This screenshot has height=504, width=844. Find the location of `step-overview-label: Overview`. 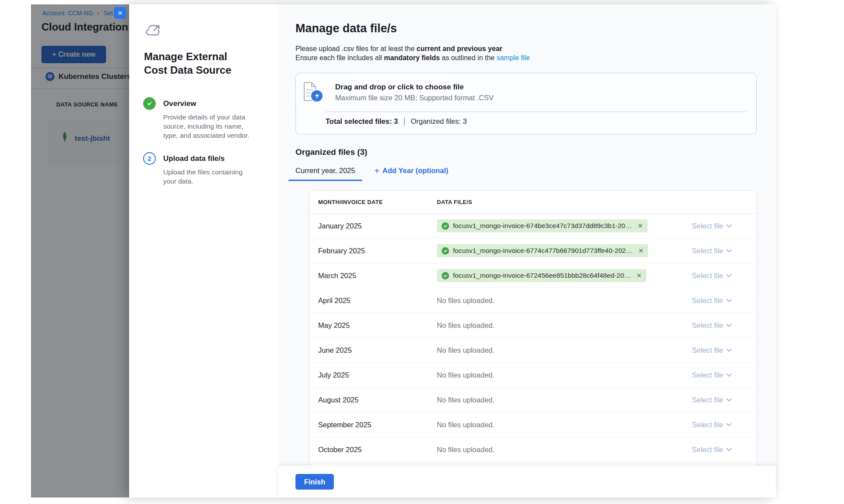

step-overview-label: Overview is located at coordinates (210, 104).